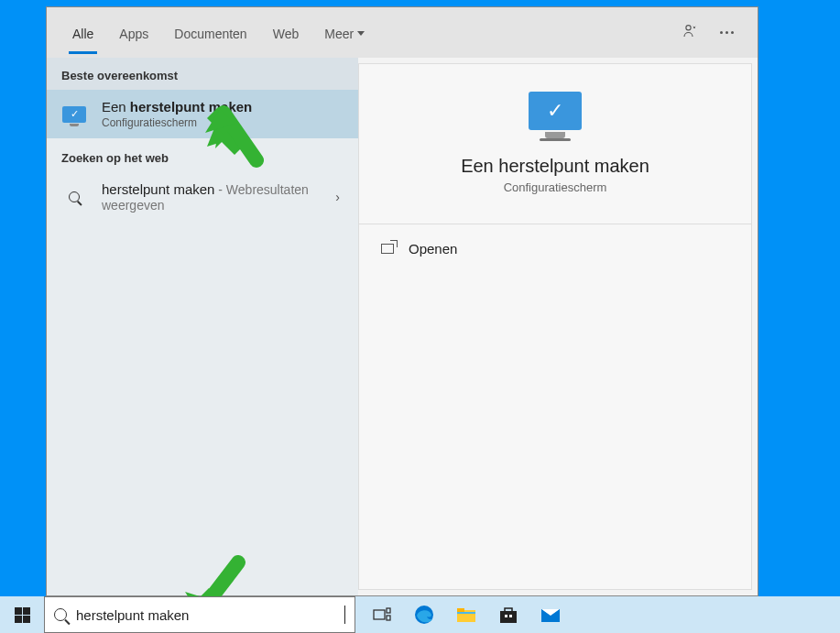  What do you see at coordinates (727, 33) in the screenshot?
I see `ellipsis-icon` at bounding box center [727, 33].